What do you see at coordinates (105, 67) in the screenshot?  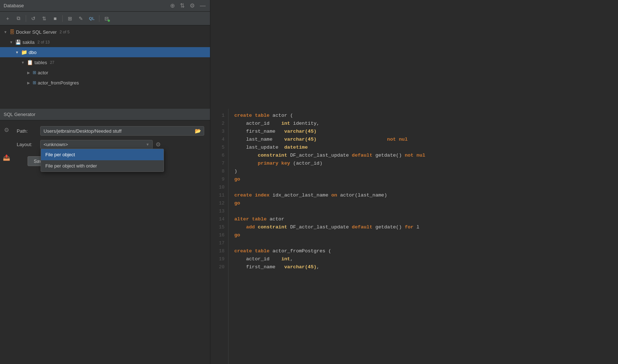 I see `database-tree: ▼ 🗄 Docker SQL Server 2 of 5 ▼ 💾 sakila …` at bounding box center [105, 67].